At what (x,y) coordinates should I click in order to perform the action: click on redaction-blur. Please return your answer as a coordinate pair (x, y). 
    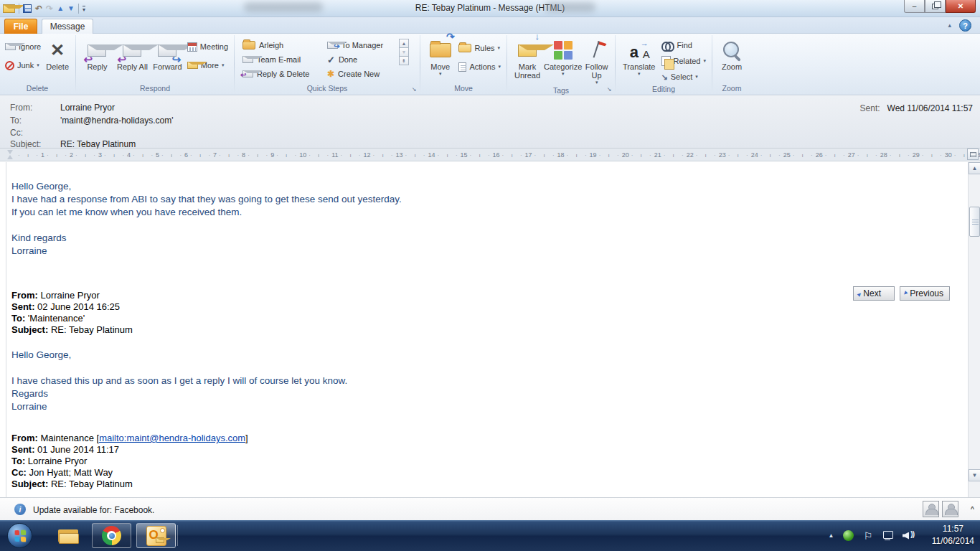
    Looking at the image, I should click on (283, 7).